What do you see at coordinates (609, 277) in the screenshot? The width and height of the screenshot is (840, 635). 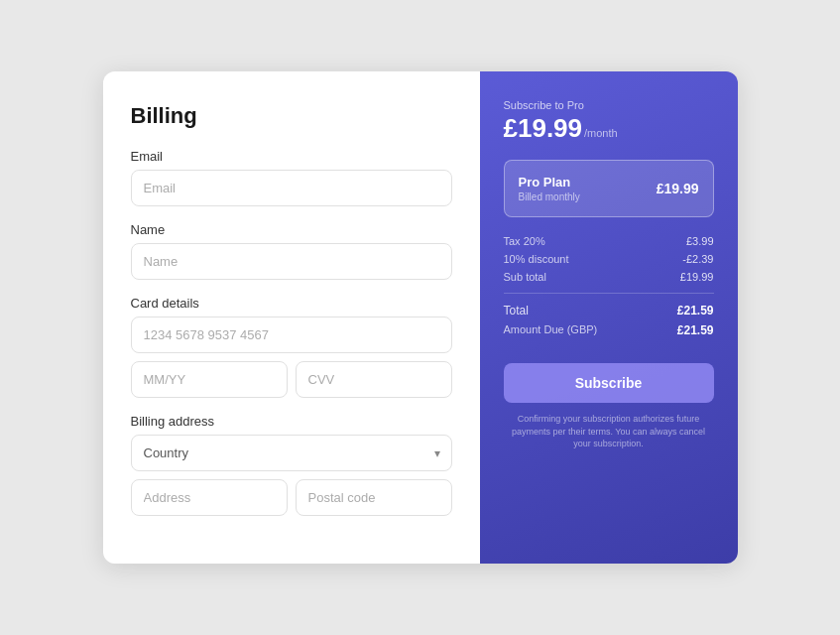 I see `subtotal-line: Sub total £19.99` at bounding box center [609, 277].